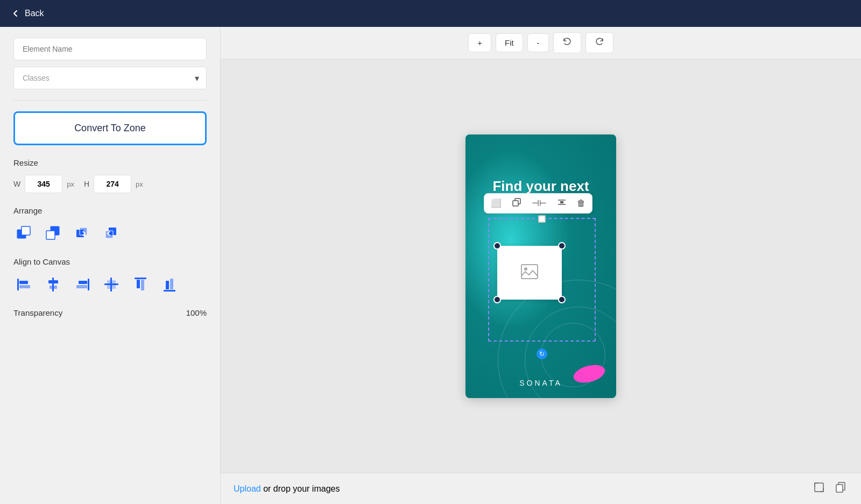 The height and width of the screenshot is (504, 861). What do you see at coordinates (110, 49) in the screenshot?
I see `element-name-input` at bounding box center [110, 49].